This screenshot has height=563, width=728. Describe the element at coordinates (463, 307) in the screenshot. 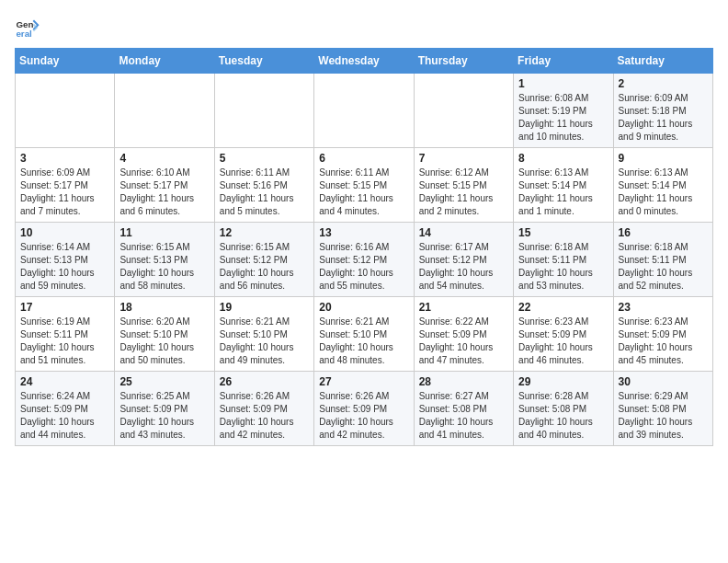

I see `day-number: 21` at that location.